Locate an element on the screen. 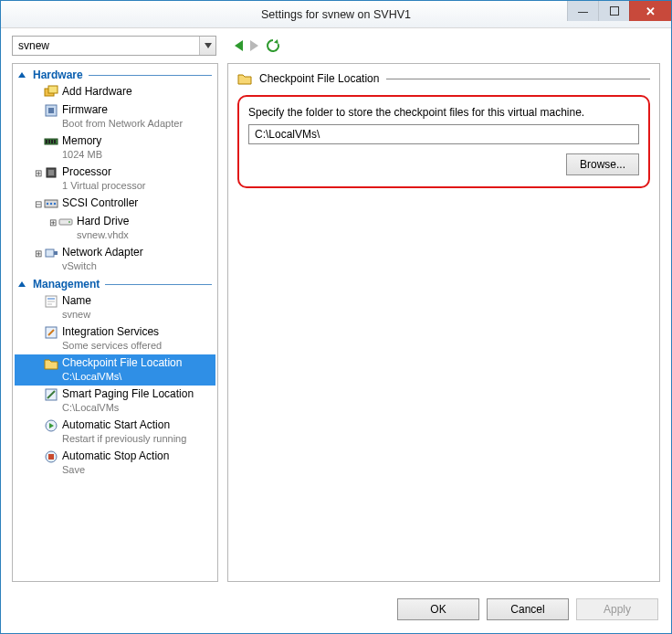  tree-hard-drive: ⊞ Hard Drive svnew.vhdx is located at coordinates (115, 228).